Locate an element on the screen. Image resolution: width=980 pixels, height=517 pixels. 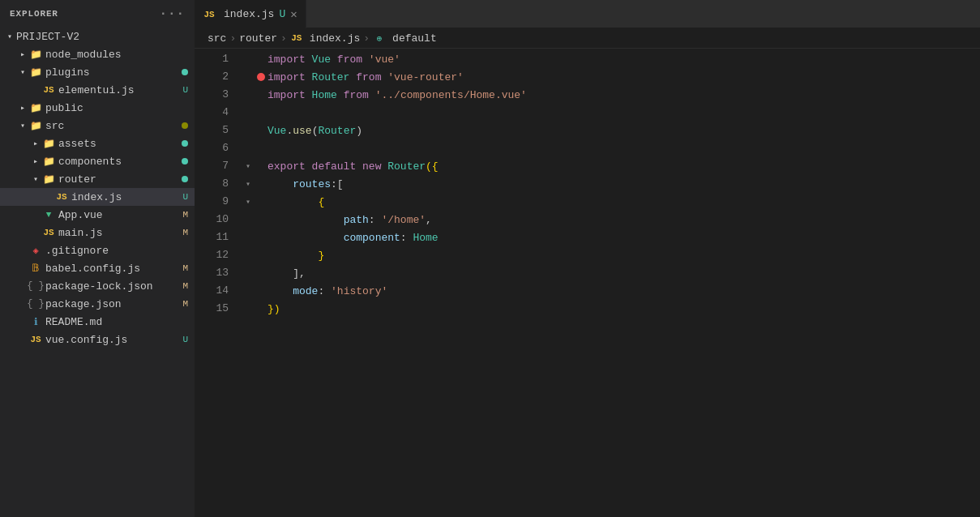
breadcrumb-sep3: › is located at coordinates (366, 39).